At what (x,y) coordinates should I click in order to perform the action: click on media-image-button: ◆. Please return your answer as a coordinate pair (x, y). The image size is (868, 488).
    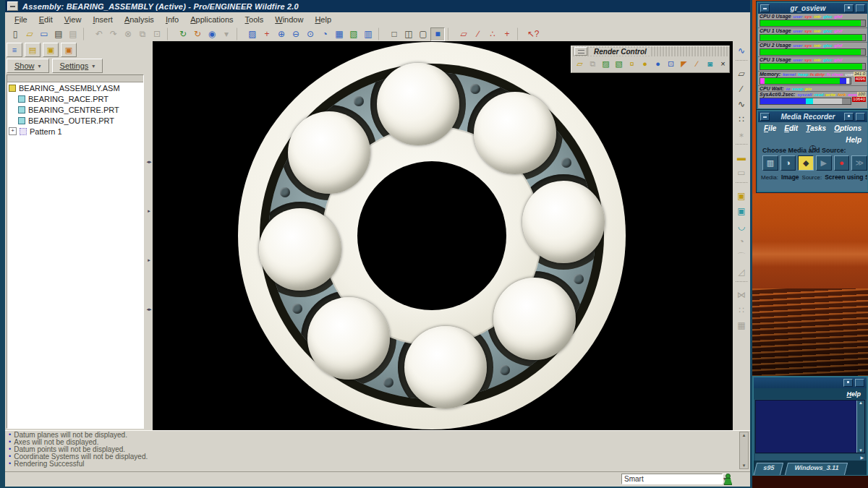
    Looking at the image, I should click on (806, 163).